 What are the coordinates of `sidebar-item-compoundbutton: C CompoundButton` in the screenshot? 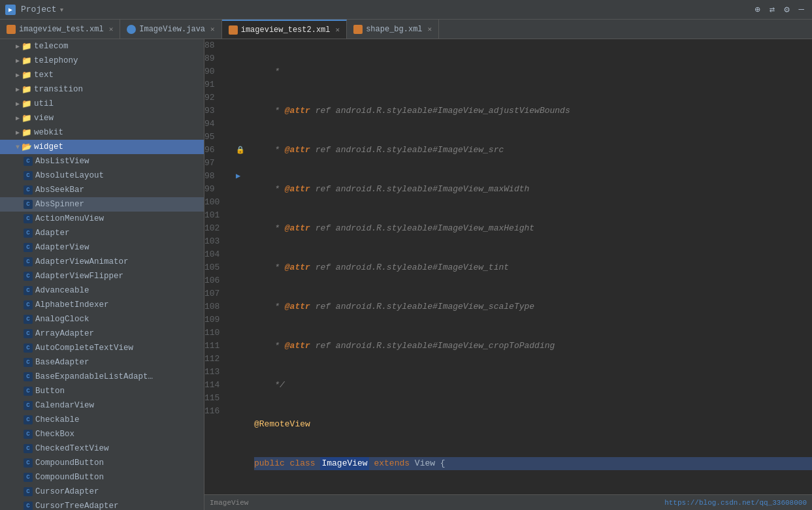 It's located at (102, 477).